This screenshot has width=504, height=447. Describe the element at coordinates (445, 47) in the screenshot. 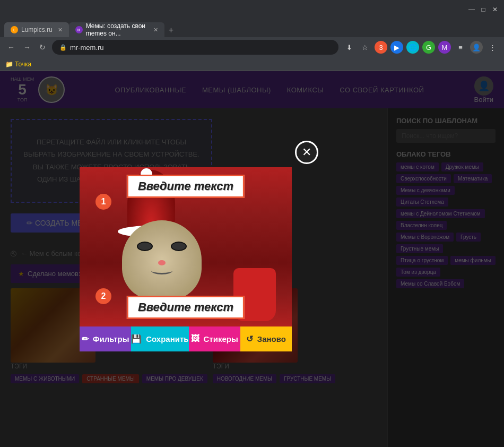

I see `extension-icon-purple: M` at that location.